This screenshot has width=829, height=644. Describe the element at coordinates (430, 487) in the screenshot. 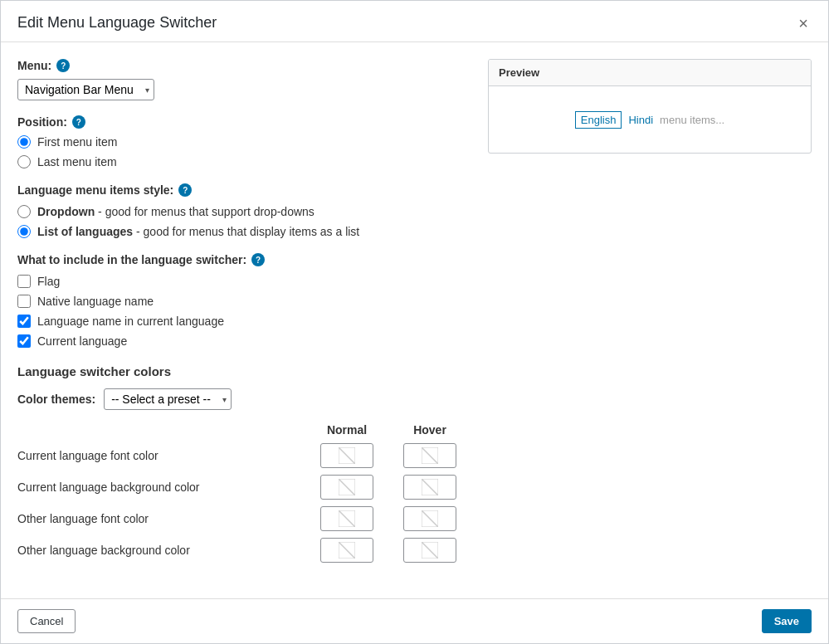

I see `color-row-2-hover-swatch` at that location.